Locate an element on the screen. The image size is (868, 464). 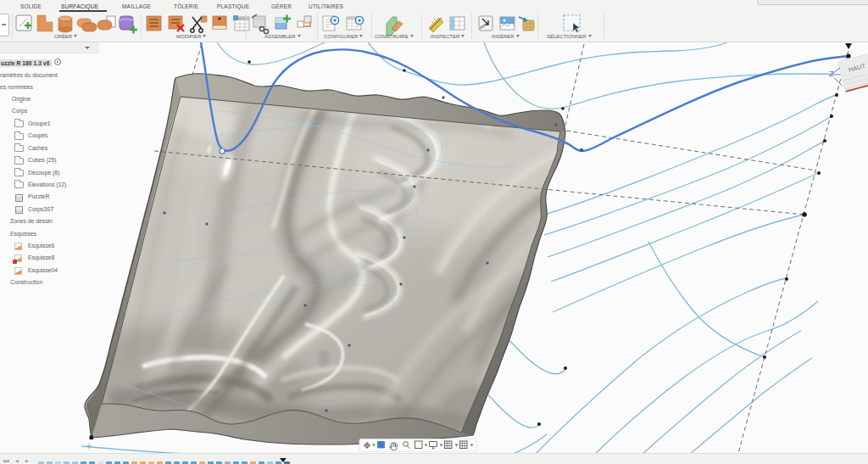
svg-text: Z is located at coordinates (832, 74).